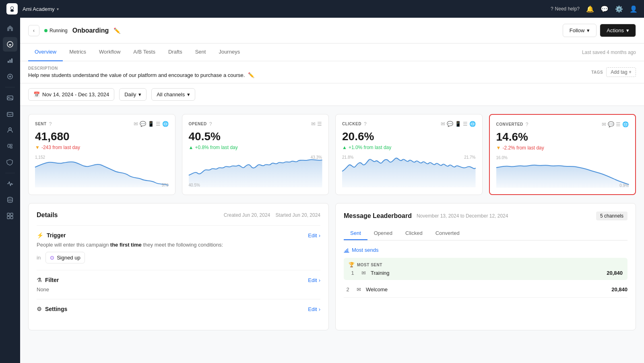 The width and height of the screenshot is (644, 363). What do you see at coordinates (10, 44) in the screenshot?
I see `sidebar-item-campaigns` at bounding box center [10, 44].